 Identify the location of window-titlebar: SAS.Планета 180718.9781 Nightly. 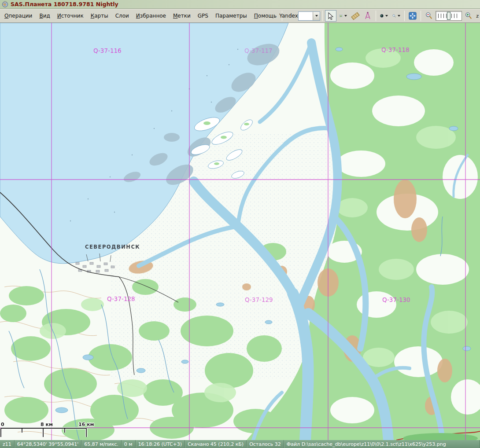
(240, 4).